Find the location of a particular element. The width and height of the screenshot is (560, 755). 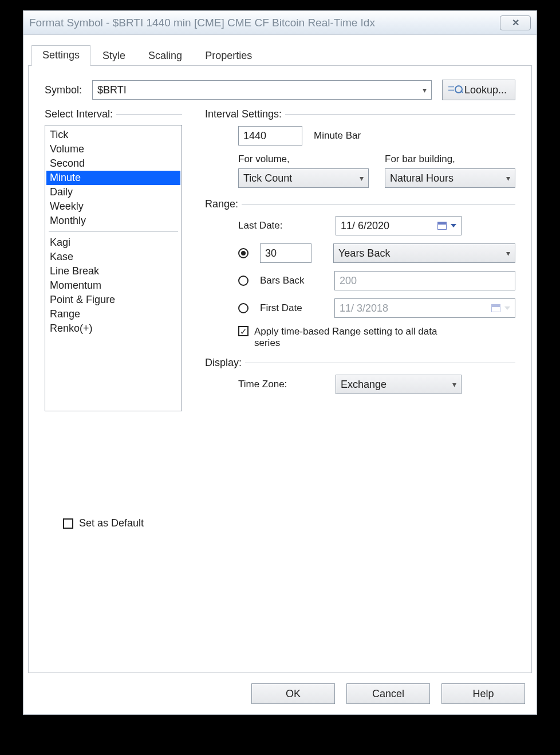

list-item: Kagi is located at coordinates (113, 243).